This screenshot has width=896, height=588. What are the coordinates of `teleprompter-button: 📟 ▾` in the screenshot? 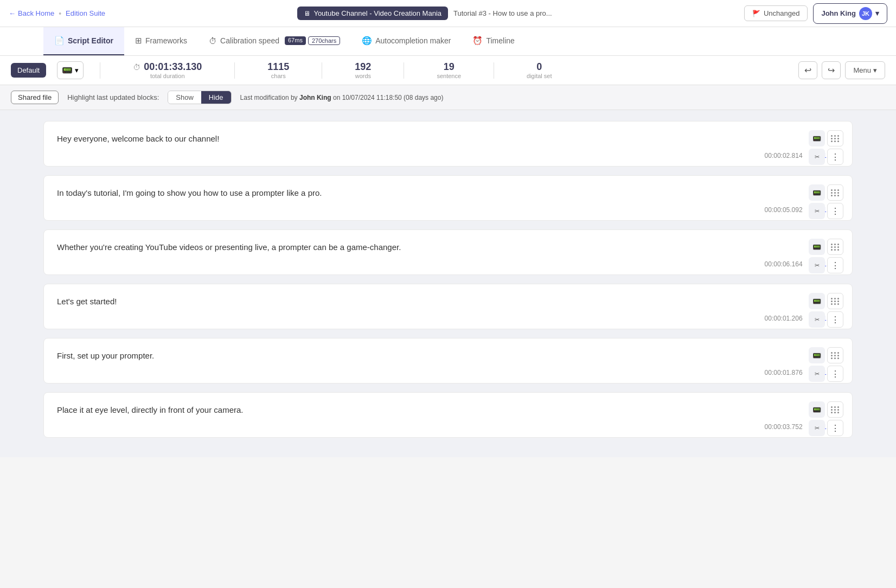 It's located at (71, 71).